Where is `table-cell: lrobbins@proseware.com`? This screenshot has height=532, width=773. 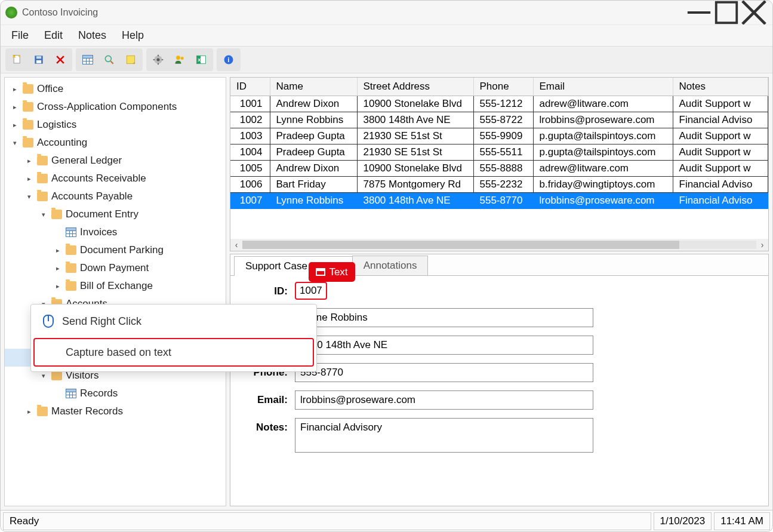
table-cell: lrobbins@proseware.com is located at coordinates (603, 201).